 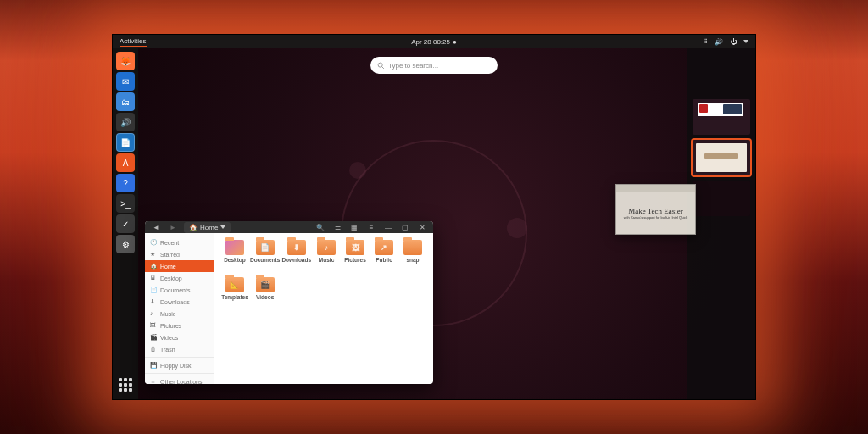 I want to click on sidebar-item-label: Floppy Disk, so click(x=176, y=366).